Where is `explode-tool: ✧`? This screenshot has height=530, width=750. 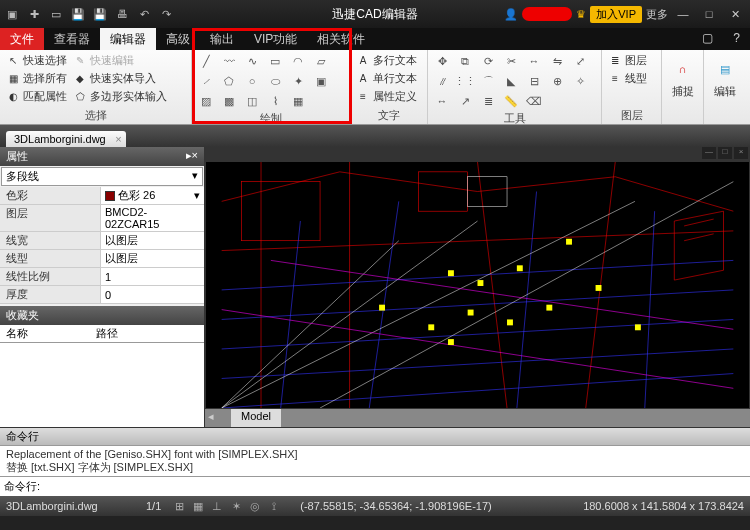
explode-tool: ✧ is located at coordinates (580, 81).